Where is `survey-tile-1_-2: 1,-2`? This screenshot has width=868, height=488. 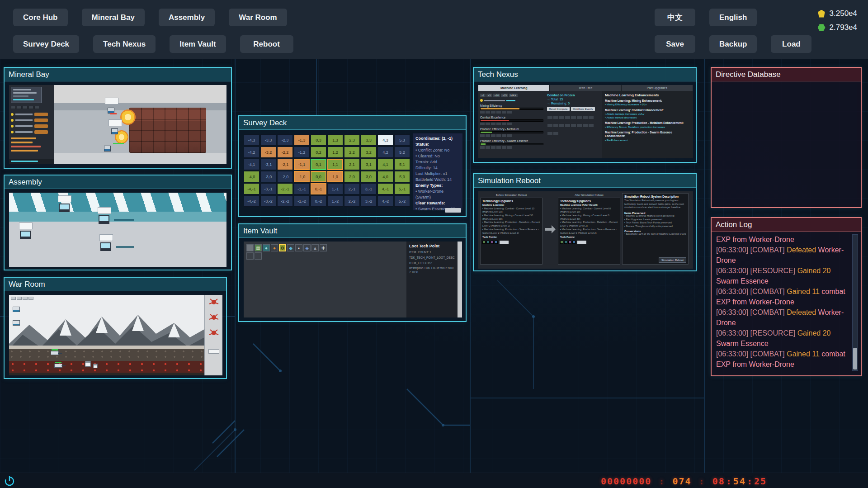 survey-tile-1_-2: 1,-2 is located at coordinates (335, 201).